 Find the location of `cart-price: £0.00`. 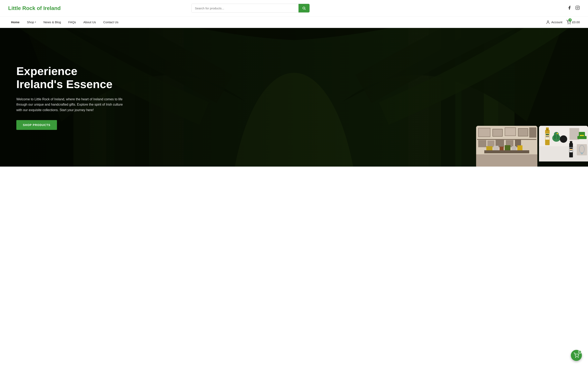

cart-price: £0.00 is located at coordinates (576, 22).